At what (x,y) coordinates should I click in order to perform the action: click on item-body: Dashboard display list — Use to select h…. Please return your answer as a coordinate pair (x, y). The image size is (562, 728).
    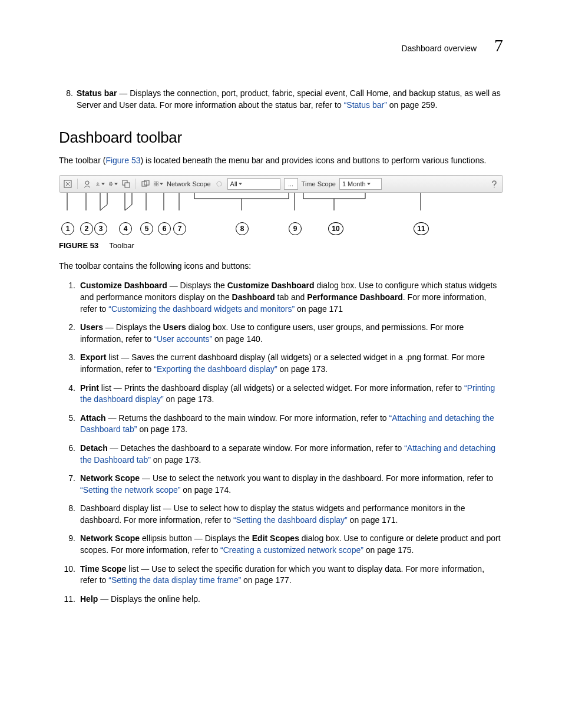
    Looking at the image, I should click on (292, 514).